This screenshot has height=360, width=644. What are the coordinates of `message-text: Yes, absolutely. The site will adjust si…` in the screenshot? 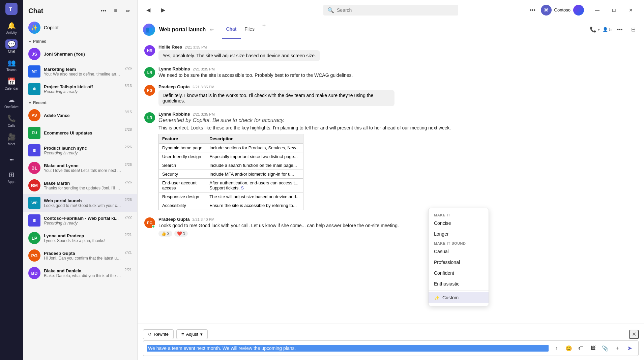 It's located at (239, 56).